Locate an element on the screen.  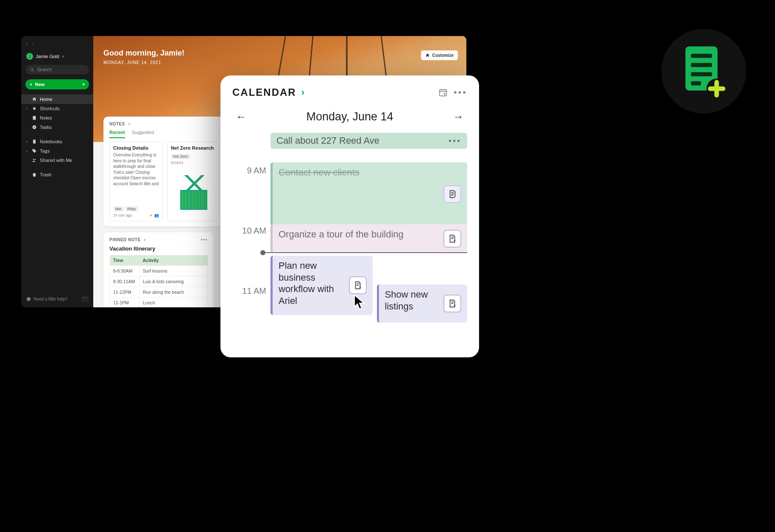
nav-forward-icon: › is located at coordinates (33, 44).